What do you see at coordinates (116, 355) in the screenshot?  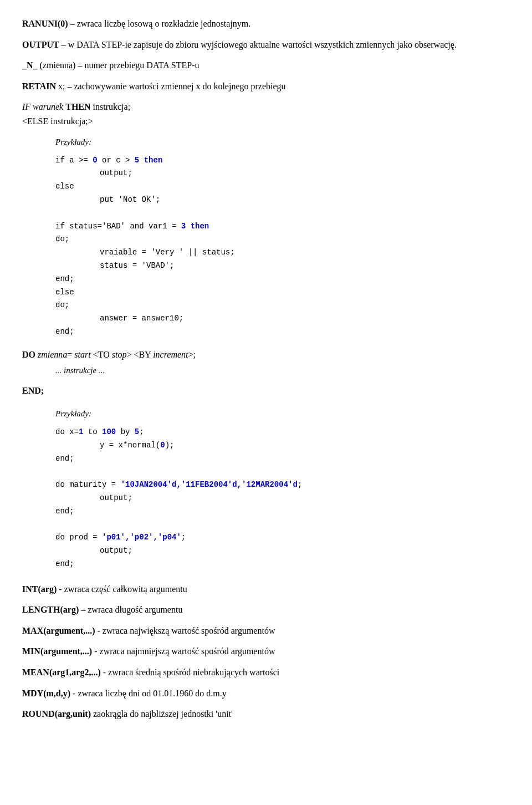 I see `do-text: zmienna= start <TO stop> <BY increment>;` at bounding box center [116, 355].